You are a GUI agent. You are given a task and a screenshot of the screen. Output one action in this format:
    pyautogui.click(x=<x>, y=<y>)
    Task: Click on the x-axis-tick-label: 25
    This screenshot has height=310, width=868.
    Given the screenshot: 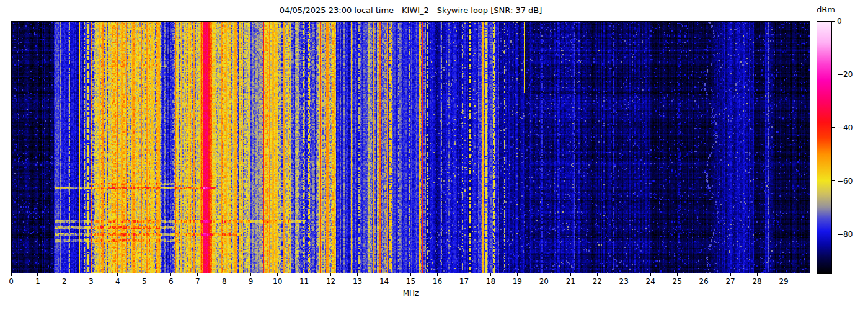 What is the action you would take?
    pyautogui.click(x=677, y=281)
    